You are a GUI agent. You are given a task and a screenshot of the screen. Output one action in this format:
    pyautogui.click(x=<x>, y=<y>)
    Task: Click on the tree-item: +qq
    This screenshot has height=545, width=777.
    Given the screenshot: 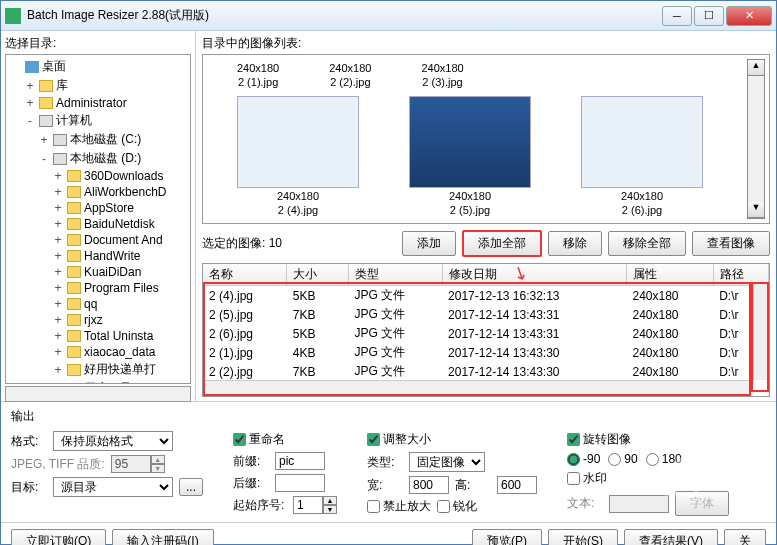 What is the action you would take?
    pyautogui.click(x=98, y=304)
    